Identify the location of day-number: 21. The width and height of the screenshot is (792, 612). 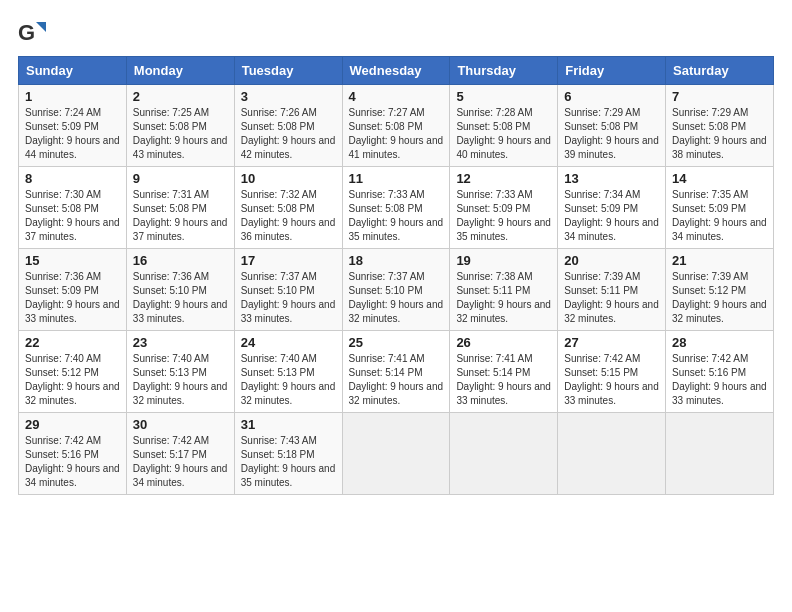
(720, 260).